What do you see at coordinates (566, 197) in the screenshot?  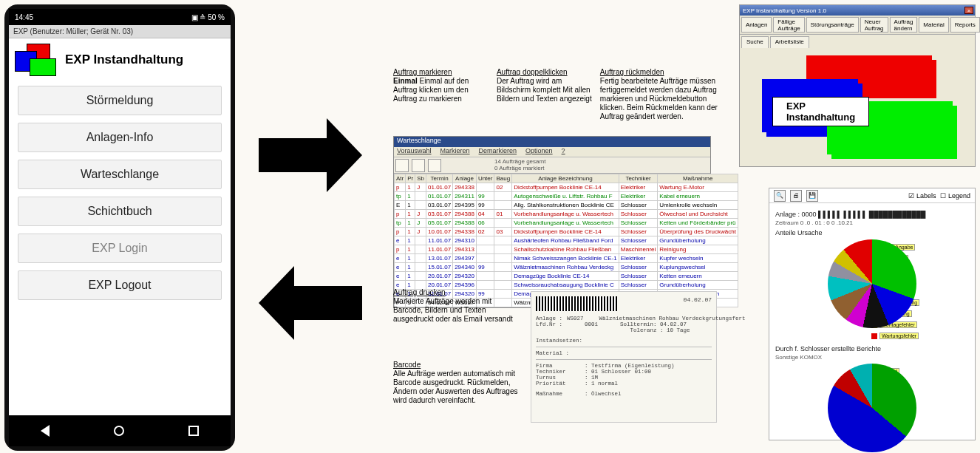 I see `table-row: tp101.01.0729431199Autogenschweiße u. Li…` at bounding box center [566, 197].